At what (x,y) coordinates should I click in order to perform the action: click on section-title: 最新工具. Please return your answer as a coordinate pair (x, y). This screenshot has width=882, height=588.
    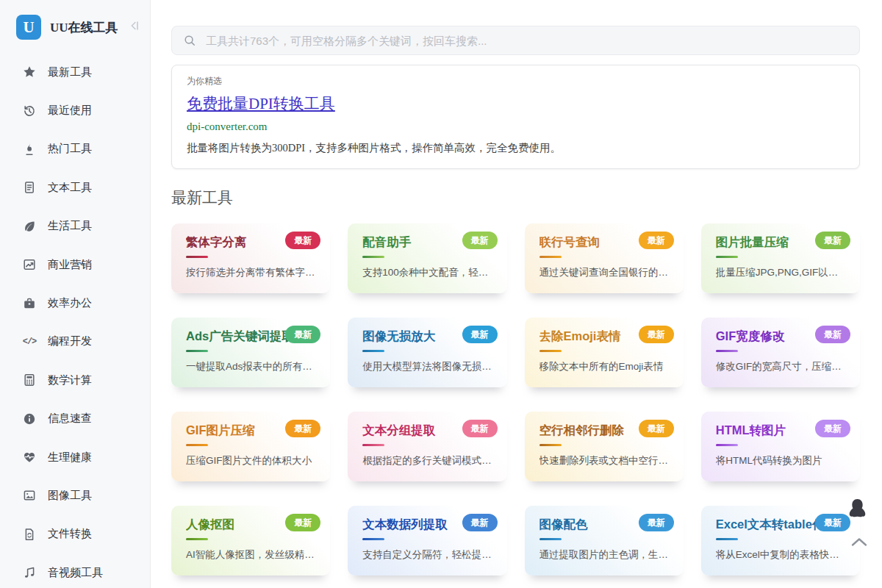
    Looking at the image, I should click on (516, 198).